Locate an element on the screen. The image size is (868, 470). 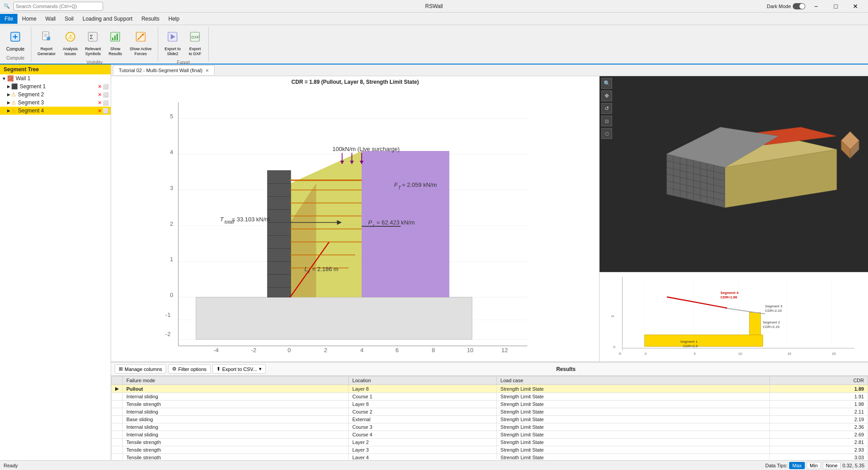
relevant-symbols-icon: Σ is located at coordinates (93, 38).